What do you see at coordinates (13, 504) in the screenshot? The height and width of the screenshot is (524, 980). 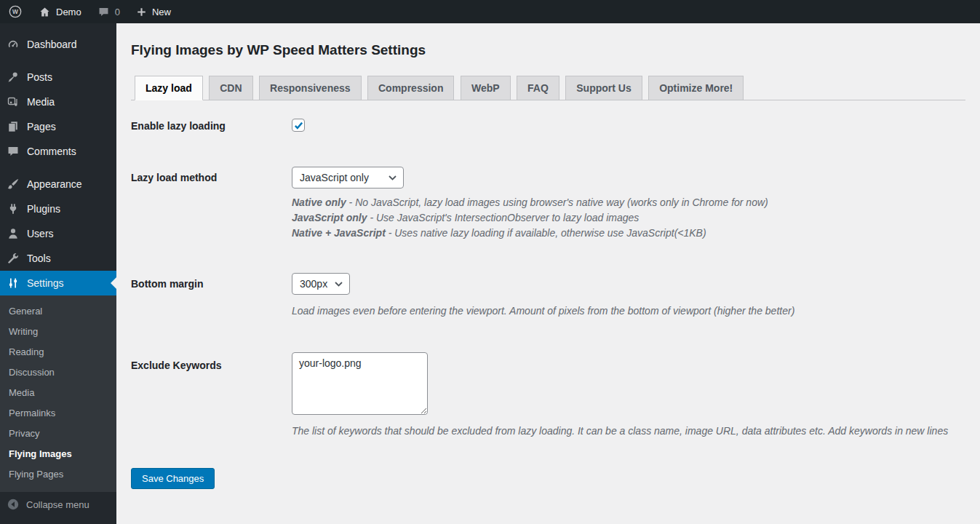 I see `collapse-arrow-icon` at bounding box center [13, 504].